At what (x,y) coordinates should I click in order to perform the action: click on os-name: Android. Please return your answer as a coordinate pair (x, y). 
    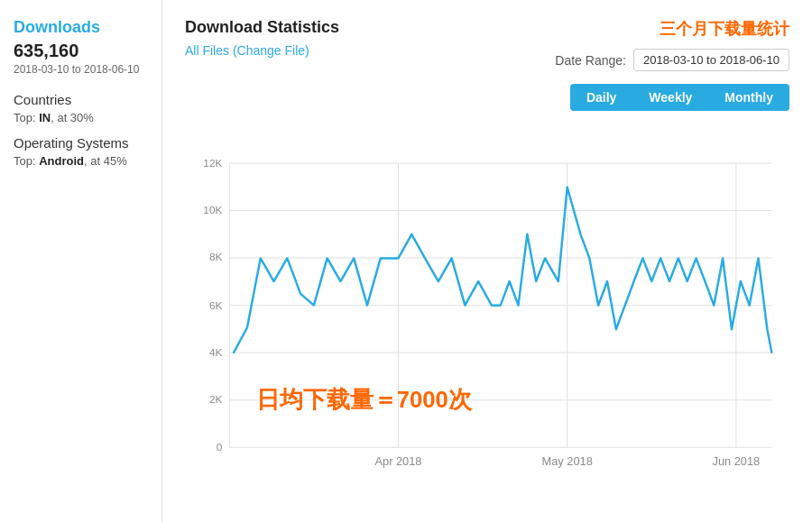
    Looking at the image, I should click on (61, 160).